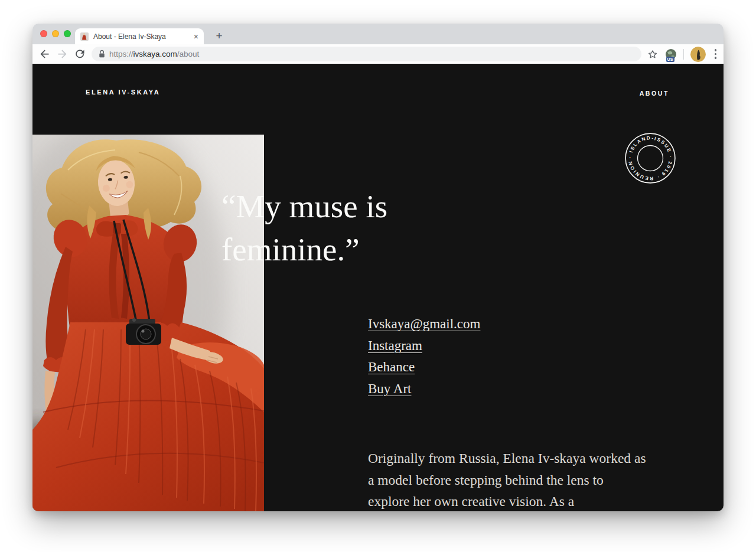 The height and width of the screenshot is (552, 756). I want to click on minimize-window-button, so click(56, 34).